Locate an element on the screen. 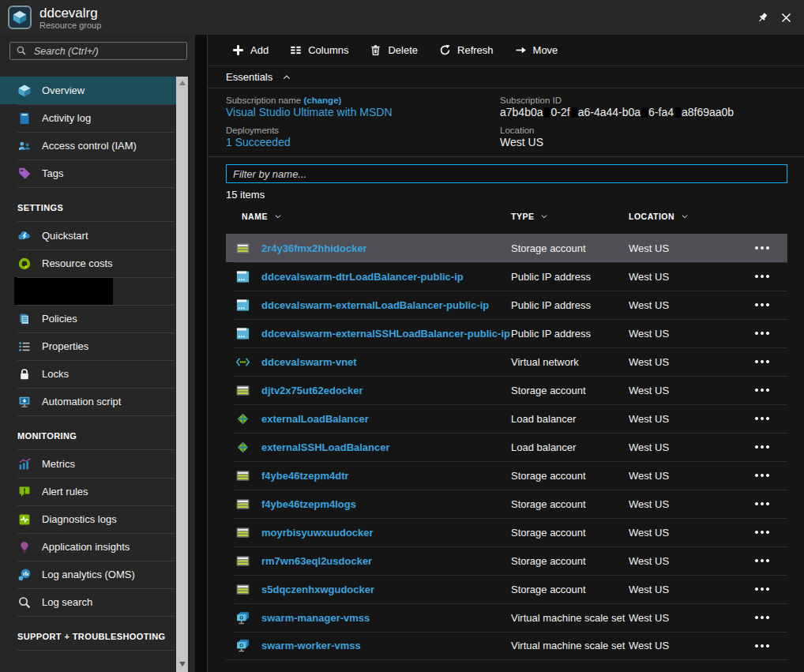  table-row: swarm-manager-vmss Virtual machine scale… is located at coordinates (507, 618).